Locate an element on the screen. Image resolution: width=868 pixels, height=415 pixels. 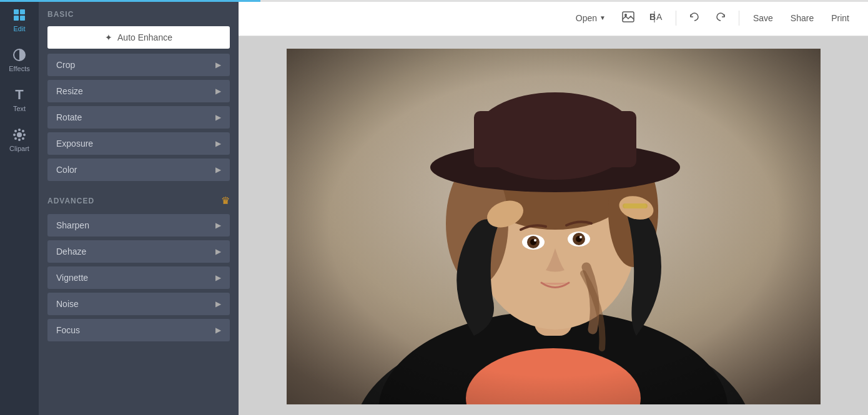
edit-icon is located at coordinates (19, 15).